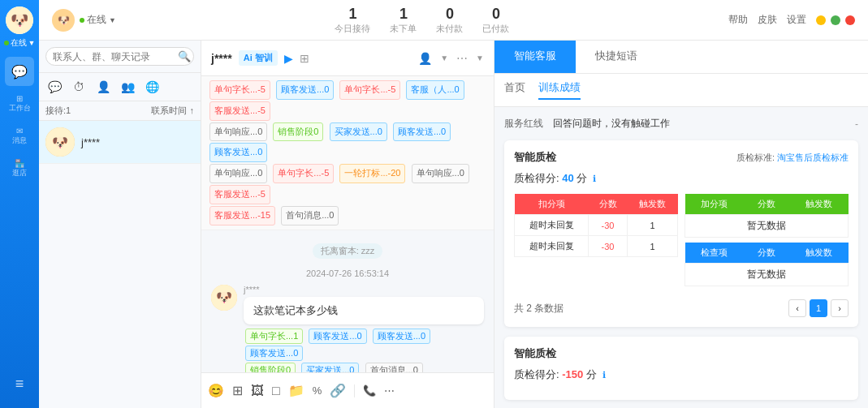 The width and height of the screenshot is (868, 408). What do you see at coordinates (767, 275) in the screenshot?
I see `check-no-data-row: 暂无数据` at bounding box center [767, 275].